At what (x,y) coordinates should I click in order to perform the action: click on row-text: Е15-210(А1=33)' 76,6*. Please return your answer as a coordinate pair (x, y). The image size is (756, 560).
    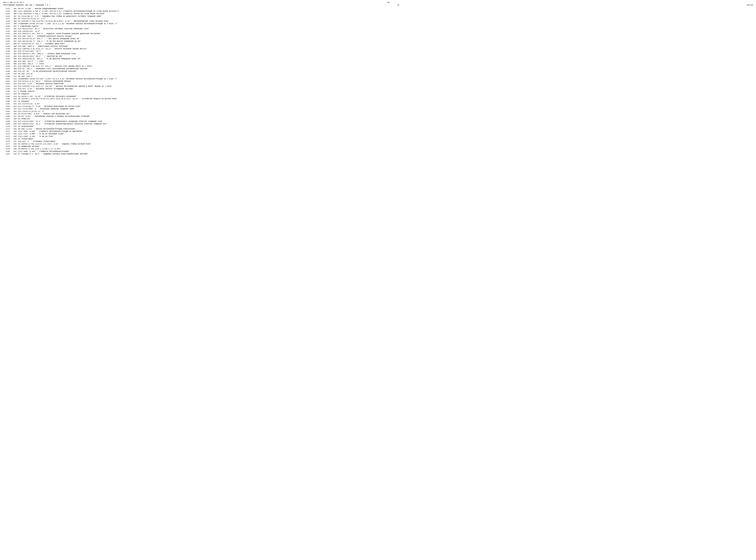
    Looking at the image, I should click on (386, 31).